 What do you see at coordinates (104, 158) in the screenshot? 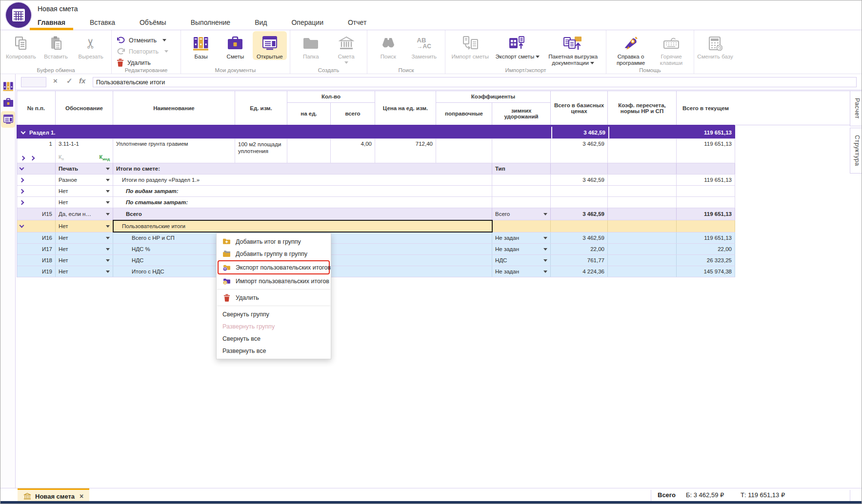
I see `kind-coefficient: Кинд` at bounding box center [104, 158].